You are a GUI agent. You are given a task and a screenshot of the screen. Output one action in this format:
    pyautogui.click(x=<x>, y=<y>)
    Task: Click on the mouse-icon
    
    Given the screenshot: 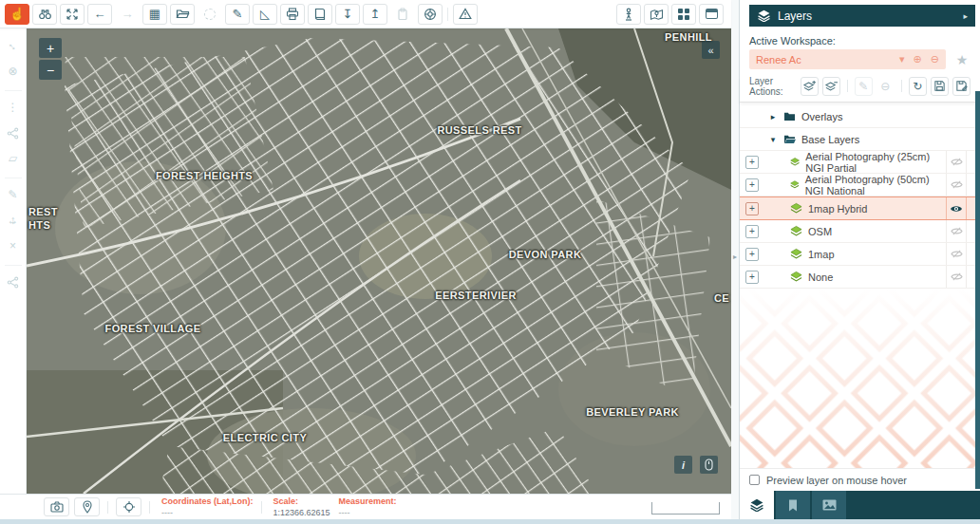 What is the action you would take?
    pyautogui.click(x=708, y=465)
    